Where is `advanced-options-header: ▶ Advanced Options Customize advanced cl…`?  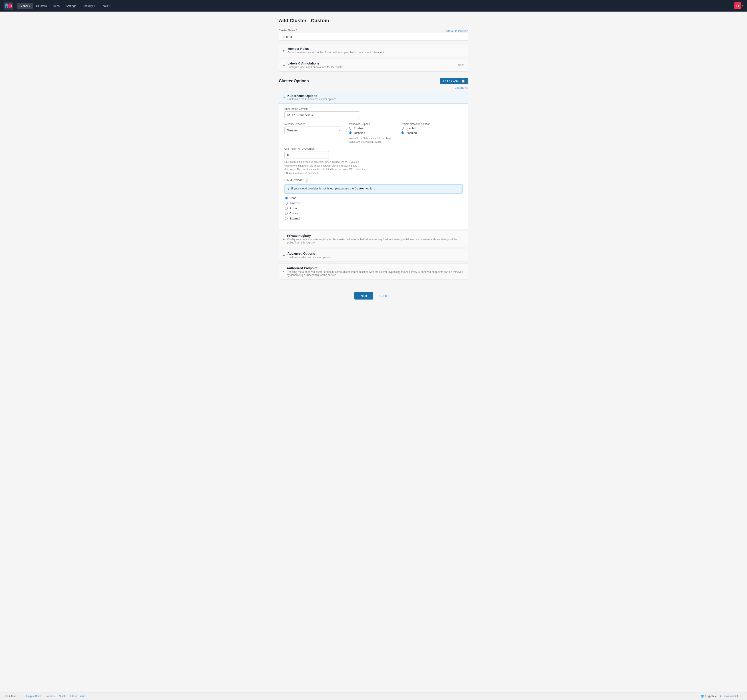
advanced-options-header: ▶ Advanced Options Customize advanced cl… is located at coordinates (374, 256).